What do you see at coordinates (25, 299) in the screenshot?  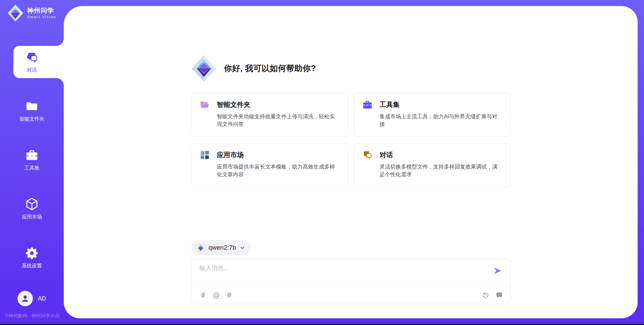 I see `avatar` at bounding box center [25, 299].